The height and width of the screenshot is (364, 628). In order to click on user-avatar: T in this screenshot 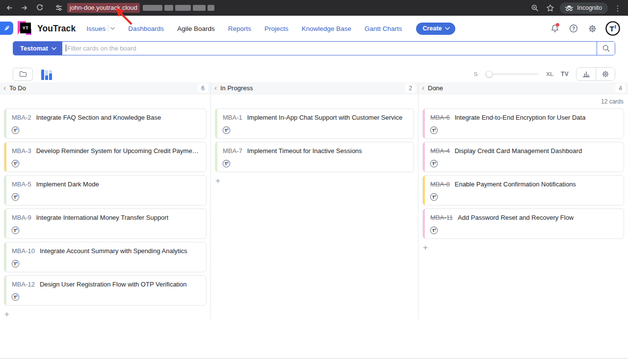, I will do `click(613, 28)`.